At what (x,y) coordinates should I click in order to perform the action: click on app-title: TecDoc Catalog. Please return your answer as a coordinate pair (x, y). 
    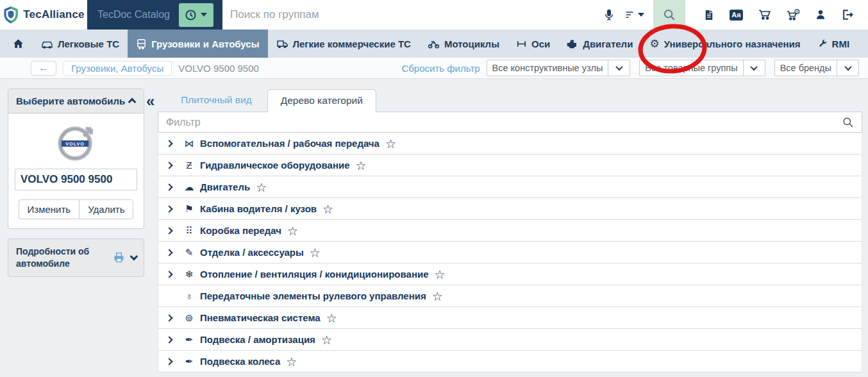
    Looking at the image, I should click on (133, 15).